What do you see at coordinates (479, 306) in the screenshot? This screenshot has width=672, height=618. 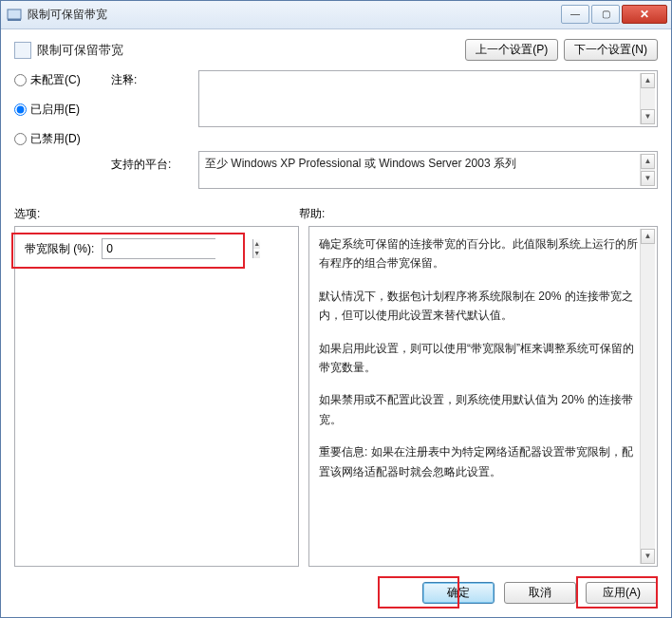 I see `help-para: 默认情况下，数据包计划程序将系统限制在 20% 的连接带宽之内，但可以使用此设置…` at bounding box center [479, 306].